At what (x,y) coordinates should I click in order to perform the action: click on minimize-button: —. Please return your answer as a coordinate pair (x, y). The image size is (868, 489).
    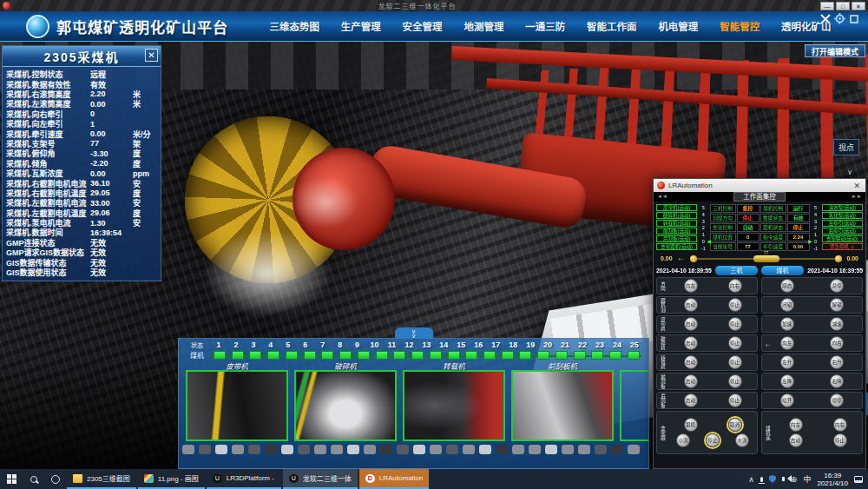
    Looking at the image, I should click on (827, 6).